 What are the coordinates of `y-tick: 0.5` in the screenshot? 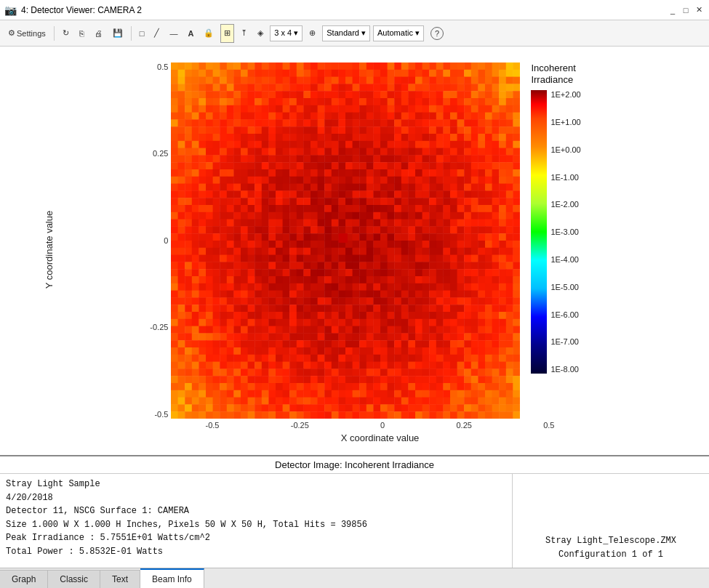 It's located at (163, 67).